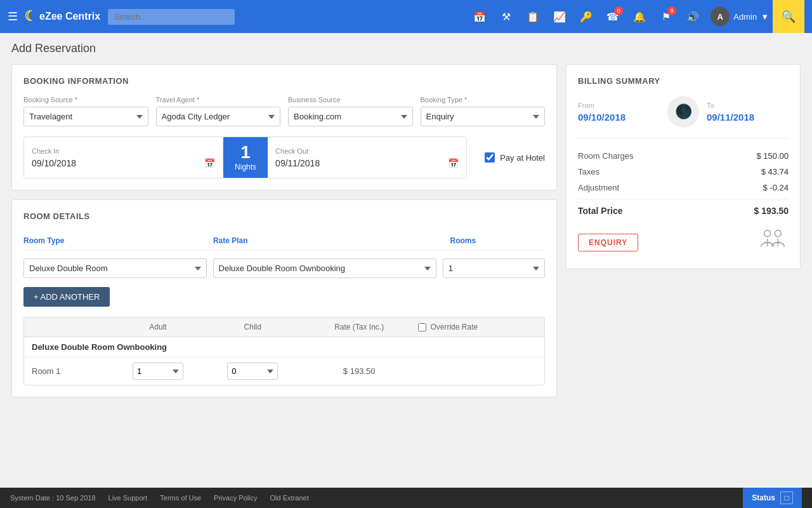 This screenshot has width=812, height=508. What do you see at coordinates (209, 163) in the screenshot?
I see `checkin-calendar-icon: 📅` at bounding box center [209, 163].